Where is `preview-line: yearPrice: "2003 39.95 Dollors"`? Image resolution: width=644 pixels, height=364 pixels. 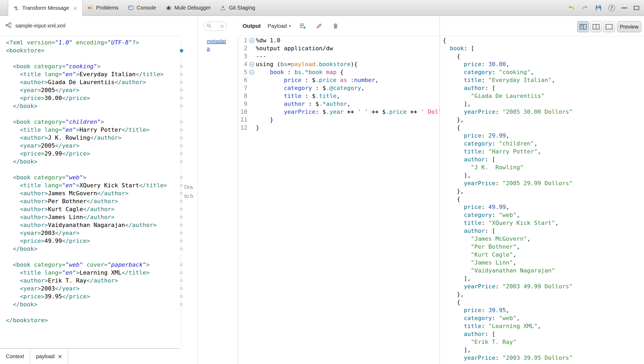
preview-line: yearPrice: "2003 39.95 Dollors" is located at coordinates (543, 358).